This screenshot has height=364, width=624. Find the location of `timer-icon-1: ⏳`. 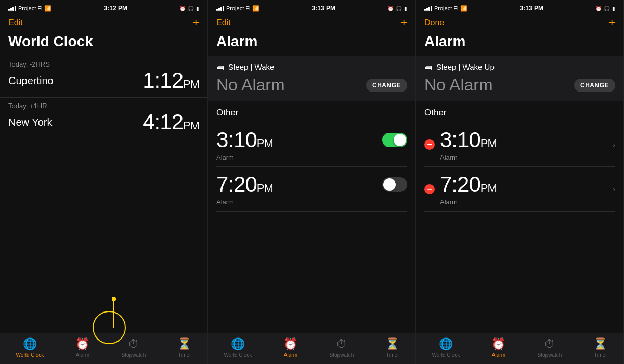

timer-icon-1: ⏳ is located at coordinates (184, 344).